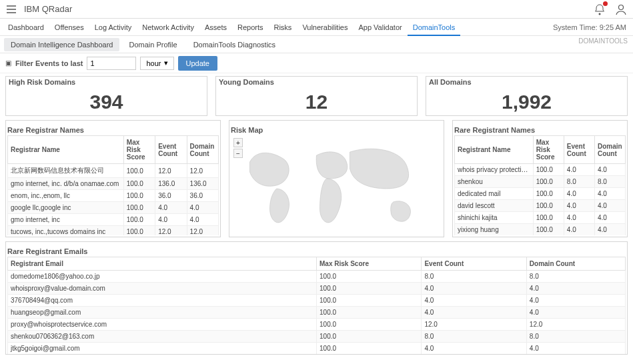  What do you see at coordinates (238, 148) in the screenshot?
I see `map-zoom-controls: + −` at bounding box center [238, 148].